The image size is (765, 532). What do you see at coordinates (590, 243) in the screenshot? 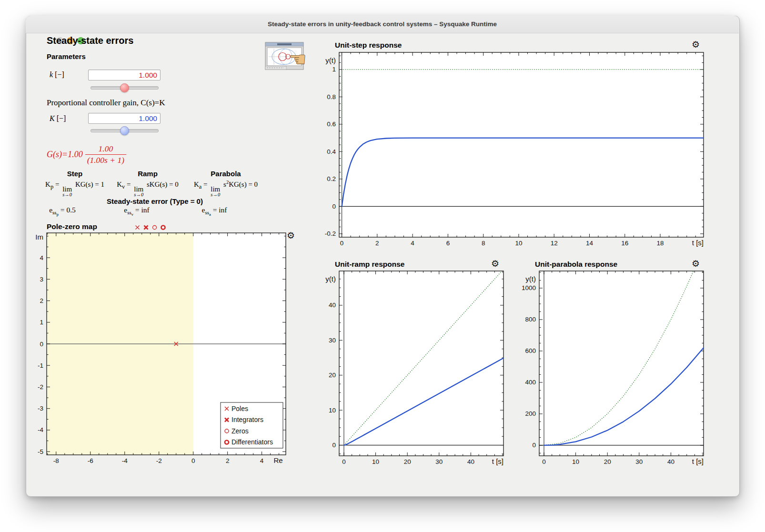
I see `svg-text: 14` at bounding box center [590, 243].